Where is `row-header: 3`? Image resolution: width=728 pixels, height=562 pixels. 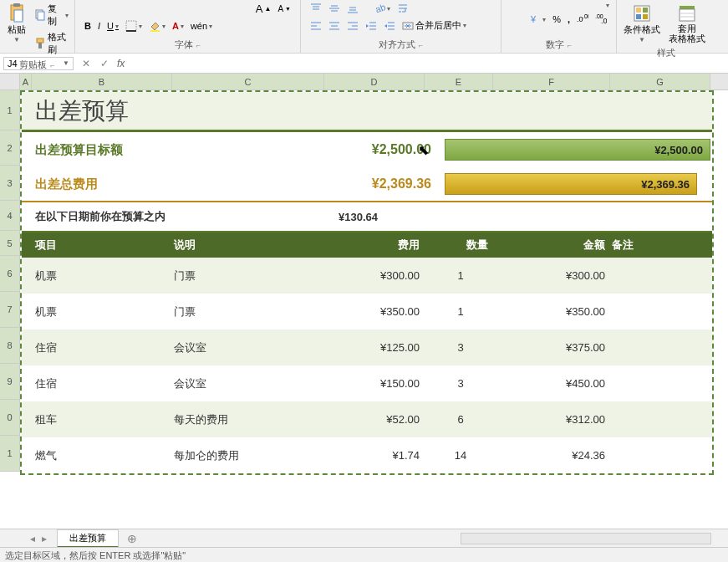
row-header: 3 is located at coordinates (10, 183).